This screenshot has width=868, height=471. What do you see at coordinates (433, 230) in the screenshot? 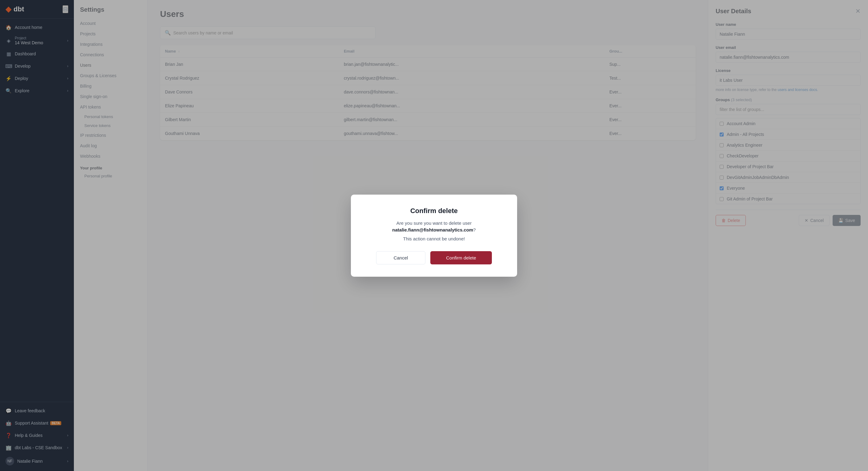
I see `modal-email: natalie.fiann@fishtownanalytics.com` at bounding box center [433, 230].